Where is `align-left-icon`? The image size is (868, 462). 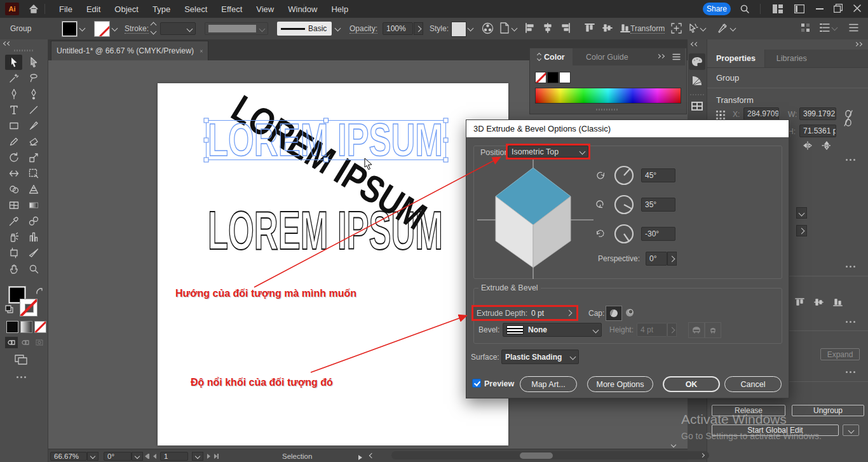
align-left-icon is located at coordinates (530, 28).